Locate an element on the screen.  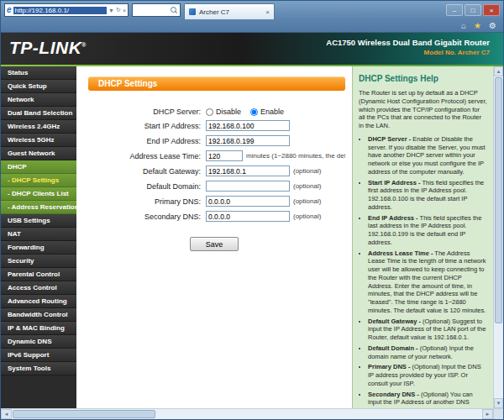
sidebar-item-label: Security is located at coordinates (21, 260).